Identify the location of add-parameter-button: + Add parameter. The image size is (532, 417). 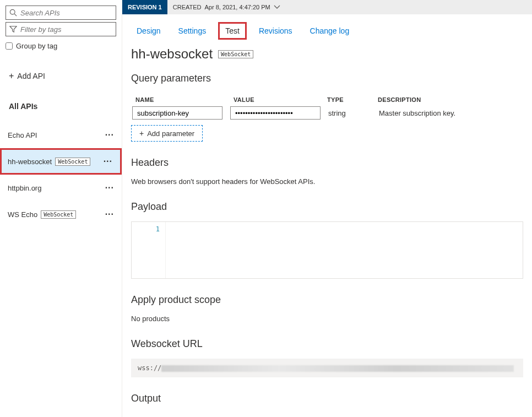
(167, 133).